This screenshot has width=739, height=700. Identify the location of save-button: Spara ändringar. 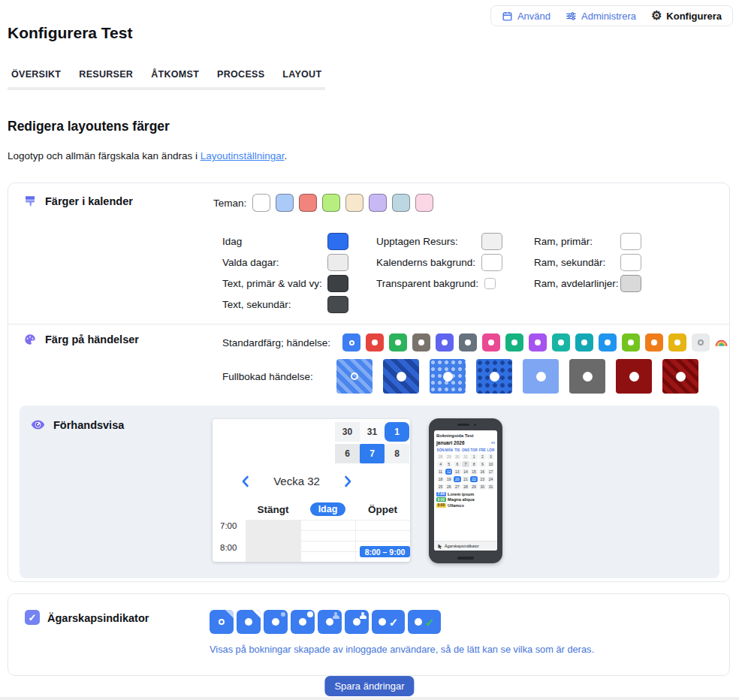
(370, 686).